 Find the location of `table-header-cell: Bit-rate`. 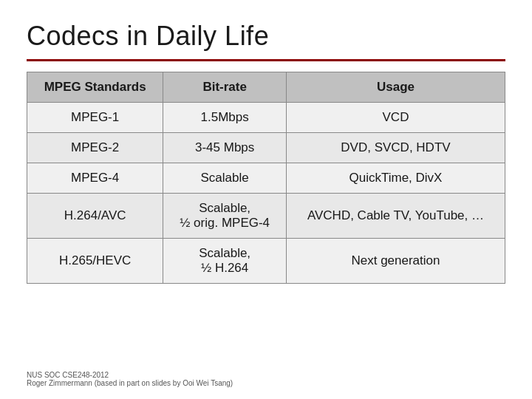

table-header-cell: Bit-rate is located at coordinates (225, 87).